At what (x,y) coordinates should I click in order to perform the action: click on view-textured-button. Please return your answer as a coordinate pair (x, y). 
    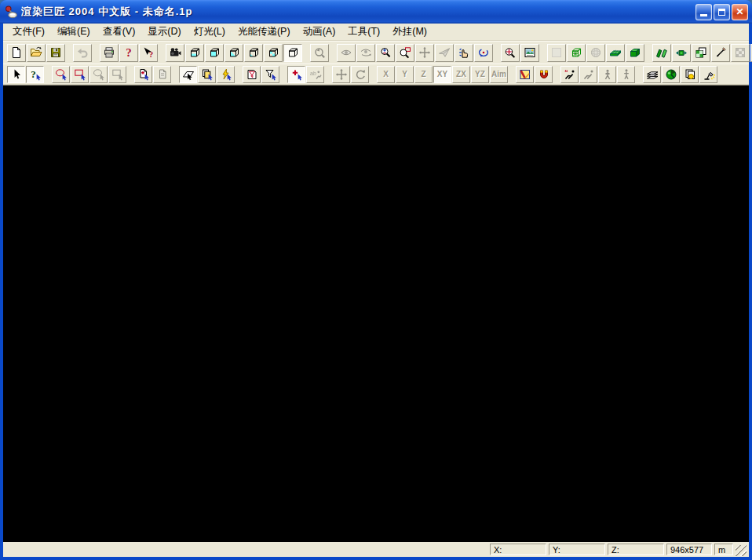
    Looking at the image, I should click on (273, 53).